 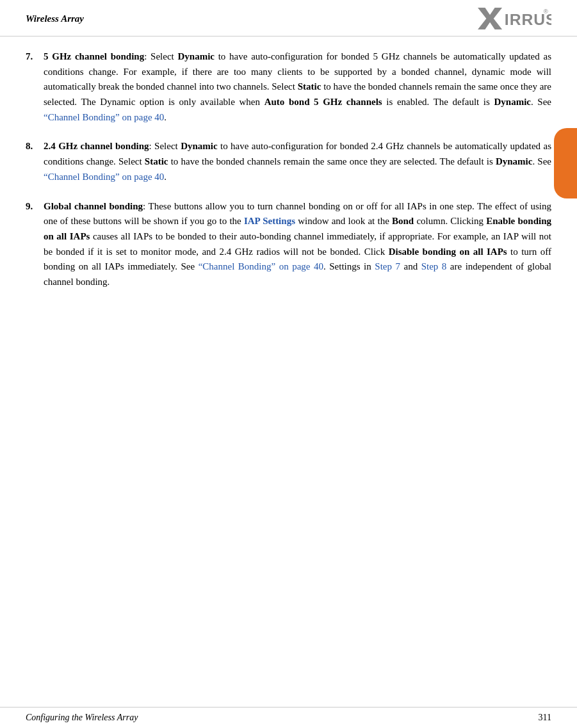 What do you see at coordinates (297, 87) in the screenshot?
I see `item-content-7: 5 GHz channel bonding: Select Dynamic to…` at bounding box center [297, 87].